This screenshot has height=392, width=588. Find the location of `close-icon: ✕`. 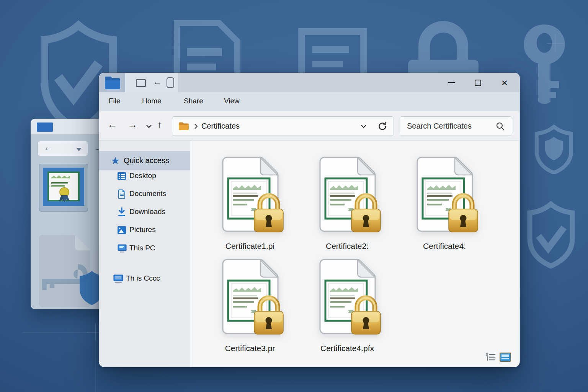

close-icon: ✕ is located at coordinates (505, 83).